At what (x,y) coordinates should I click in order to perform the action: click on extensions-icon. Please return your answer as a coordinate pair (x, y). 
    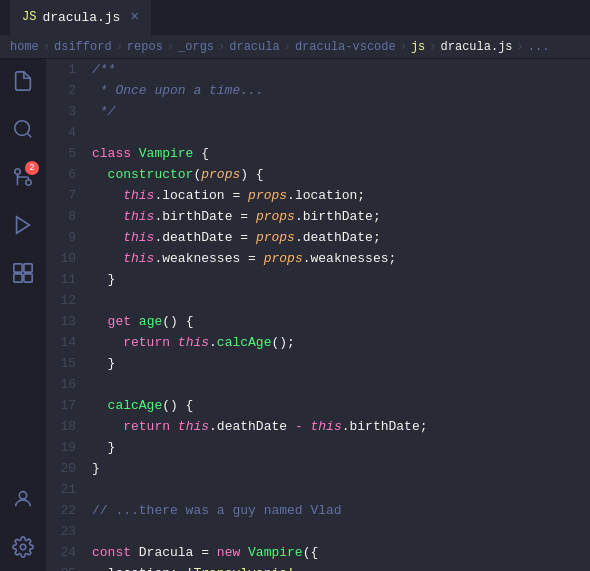
    Looking at the image, I should click on (23, 273).